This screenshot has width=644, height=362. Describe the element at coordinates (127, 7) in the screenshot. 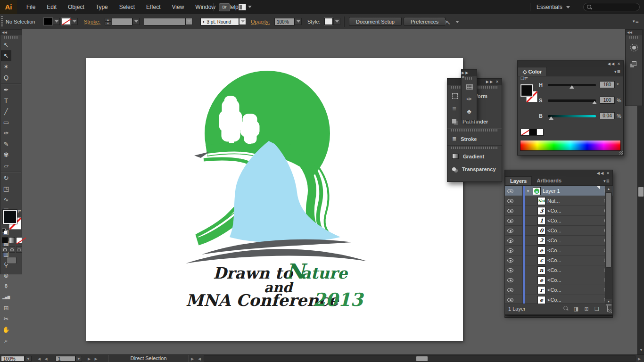

I see `menu-select: Select` at that location.